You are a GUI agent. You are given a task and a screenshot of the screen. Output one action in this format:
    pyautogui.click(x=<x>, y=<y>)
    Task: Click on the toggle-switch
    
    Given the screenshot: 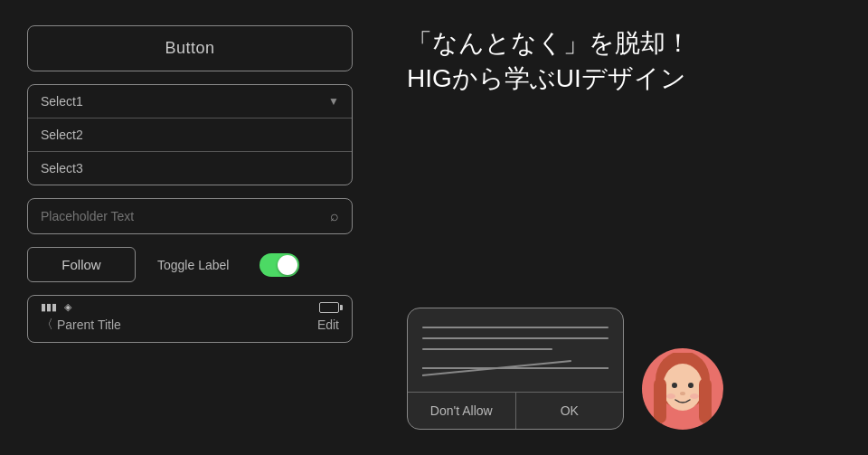 What is the action you would take?
    pyautogui.click(x=279, y=265)
    